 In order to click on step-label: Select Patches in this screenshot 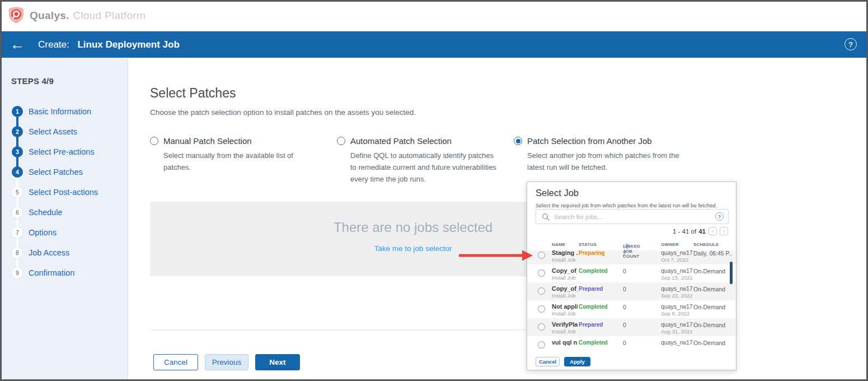, I will do `click(56, 172)`.